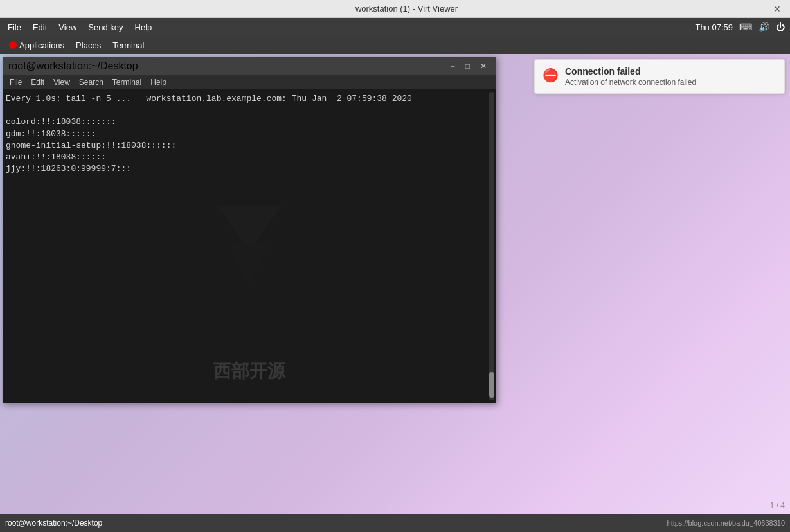 The image size is (790, 532). Describe the element at coordinates (127, 82) in the screenshot. I see `term-menu-terminal: Terminal` at that location.